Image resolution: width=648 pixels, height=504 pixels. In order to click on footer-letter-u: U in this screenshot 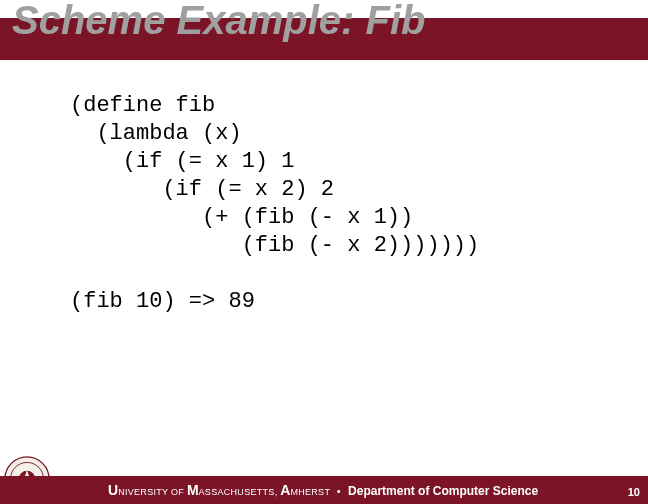, I will do `click(113, 490)`.